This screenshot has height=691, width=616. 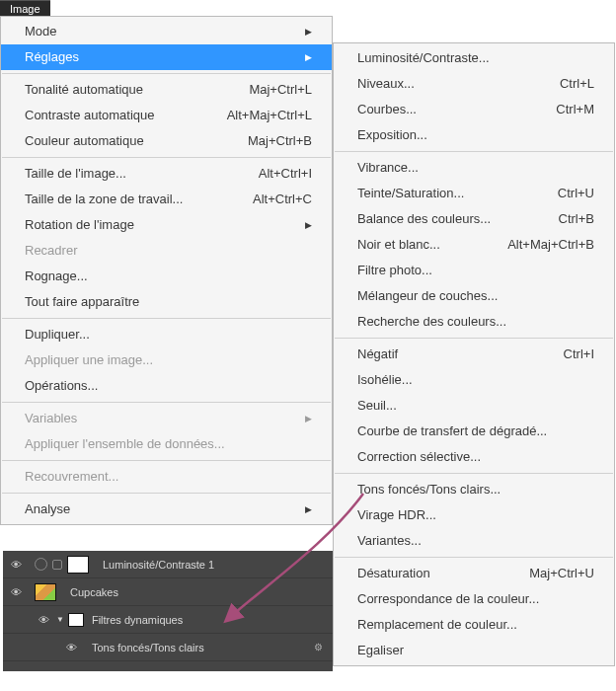 I want to click on menu-item-couleur-automatique: Couleur automatiqueMaj+Ctrl+B, so click(x=166, y=141).